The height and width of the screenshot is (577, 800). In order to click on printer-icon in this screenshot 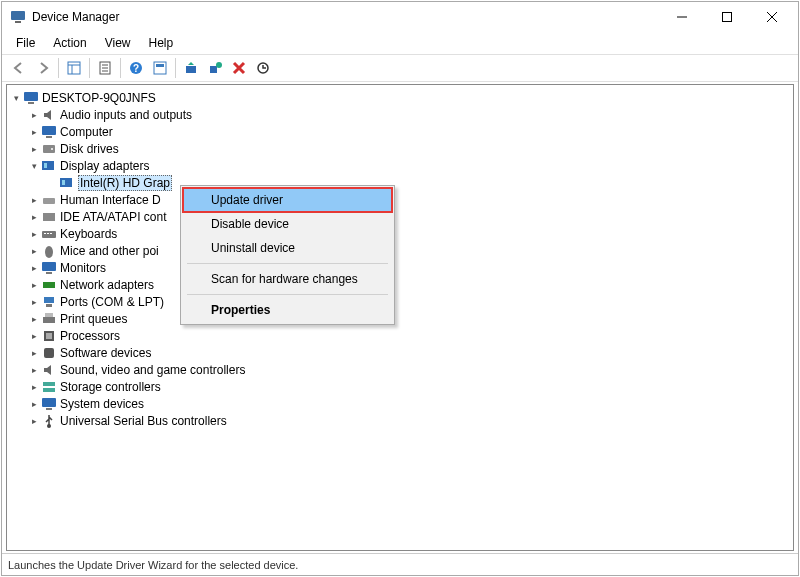, I will do `click(49, 319)`.